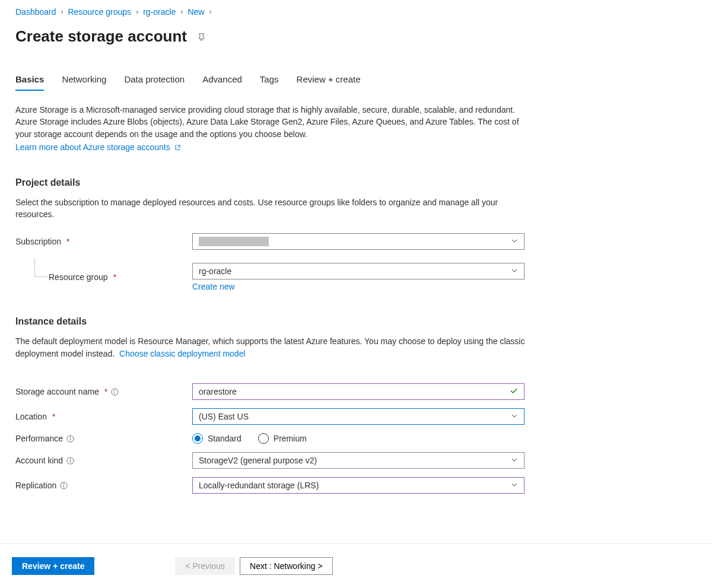  Describe the element at coordinates (93, 147) in the screenshot. I see `learn-more-link-text: Learn more about Azure storage accounts` at that location.